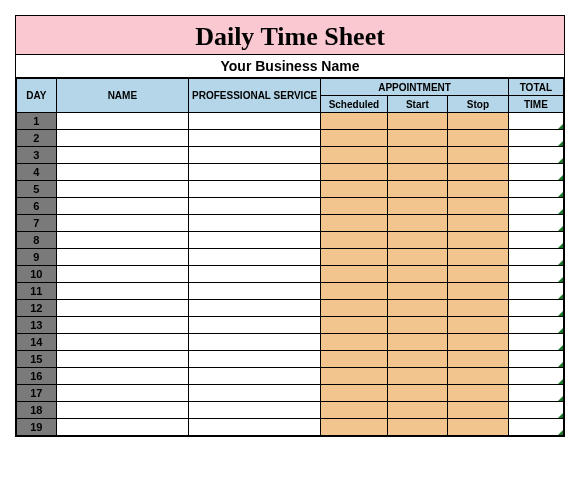 This screenshot has width=580, height=500. What do you see at coordinates (37, 240) in the screenshot?
I see `day-cell: 8` at bounding box center [37, 240].